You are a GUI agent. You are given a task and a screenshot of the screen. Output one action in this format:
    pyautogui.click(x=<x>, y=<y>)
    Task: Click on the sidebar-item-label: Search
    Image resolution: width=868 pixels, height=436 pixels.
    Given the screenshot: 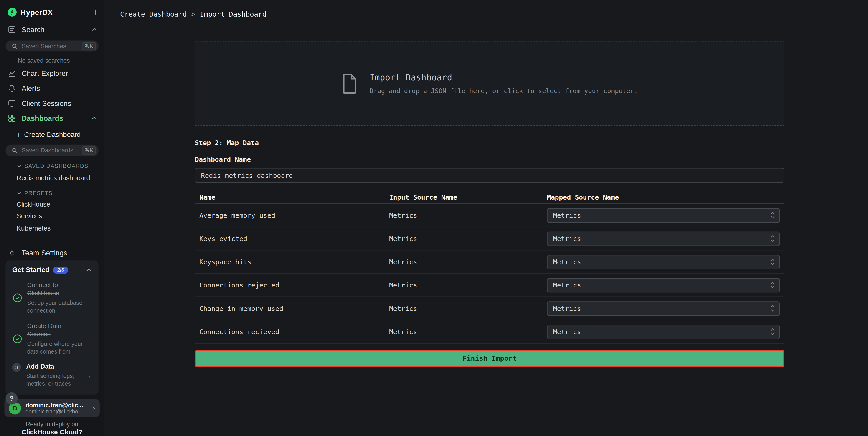 What is the action you would take?
    pyautogui.click(x=33, y=30)
    